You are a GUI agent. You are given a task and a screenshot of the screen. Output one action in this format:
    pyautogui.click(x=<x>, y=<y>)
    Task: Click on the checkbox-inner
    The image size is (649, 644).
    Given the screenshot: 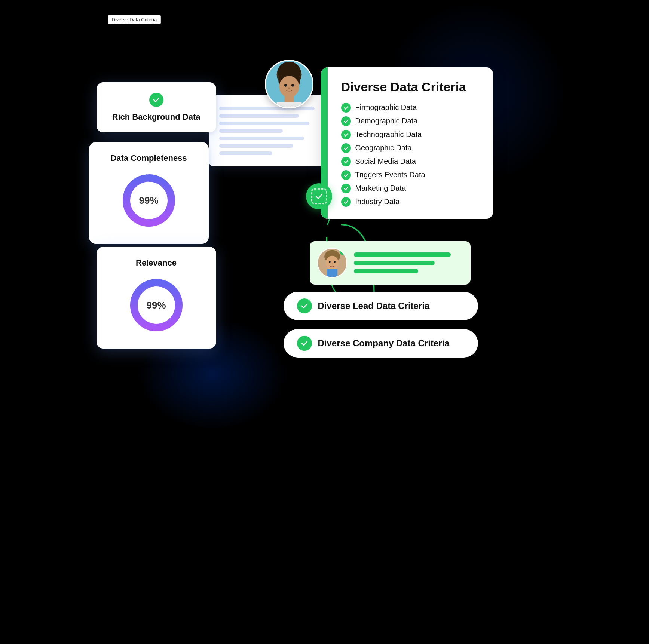 What is the action you would take?
    pyautogui.click(x=319, y=196)
    